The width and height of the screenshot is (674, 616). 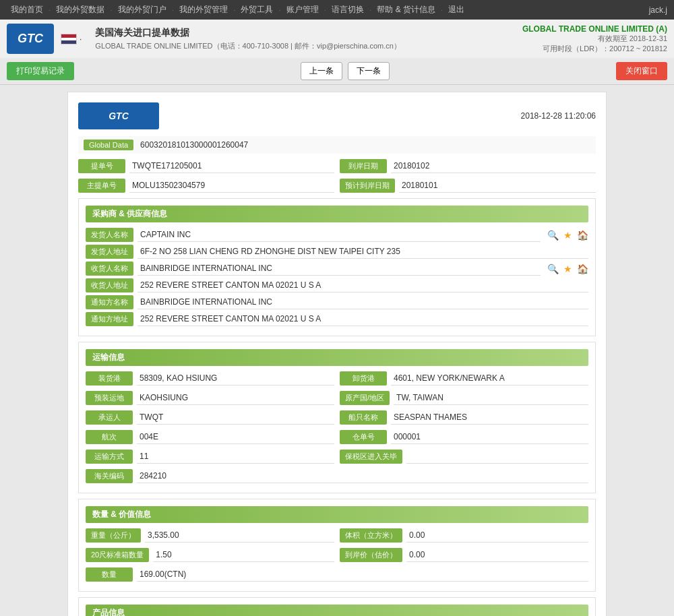 I want to click on consignee-star-icon: ★, so click(x=568, y=269).